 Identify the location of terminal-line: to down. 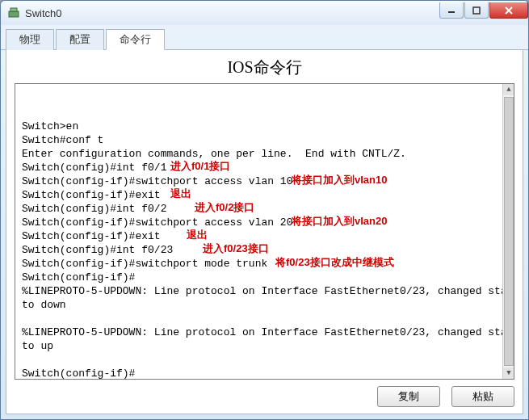
(44, 305).